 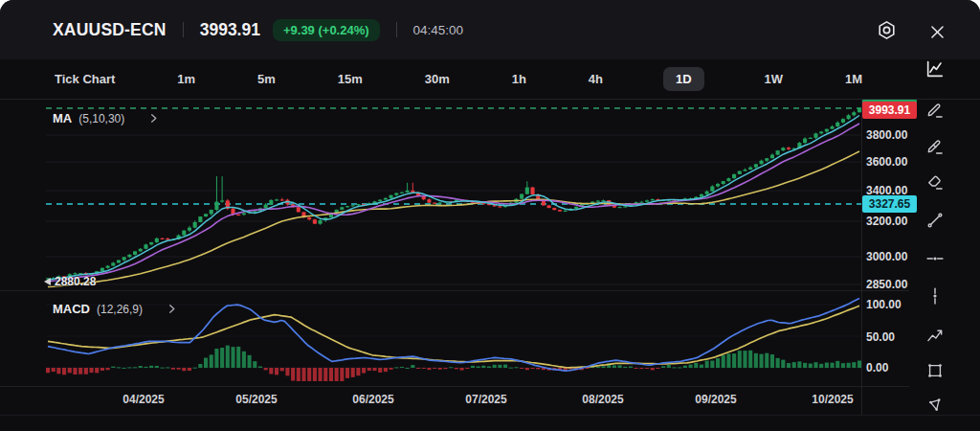 I want to click on open-price-marker: 2880.28, so click(x=70, y=282).